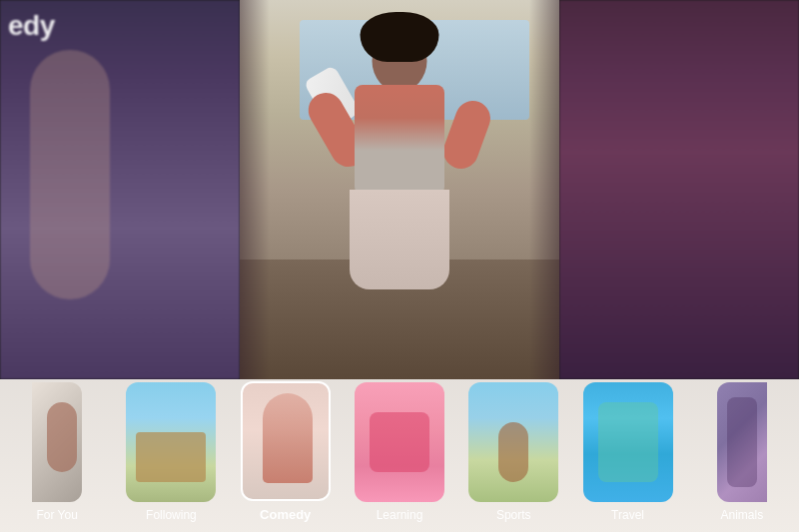  What do you see at coordinates (56, 515) in the screenshot?
I see `nav-label-for-you: For You` at bounding box center [56, 515].